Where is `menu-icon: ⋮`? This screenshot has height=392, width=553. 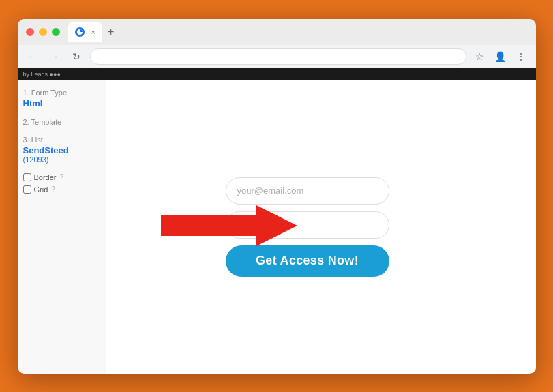 menu-icon: ⋮ is located at coordinates (521, 57).